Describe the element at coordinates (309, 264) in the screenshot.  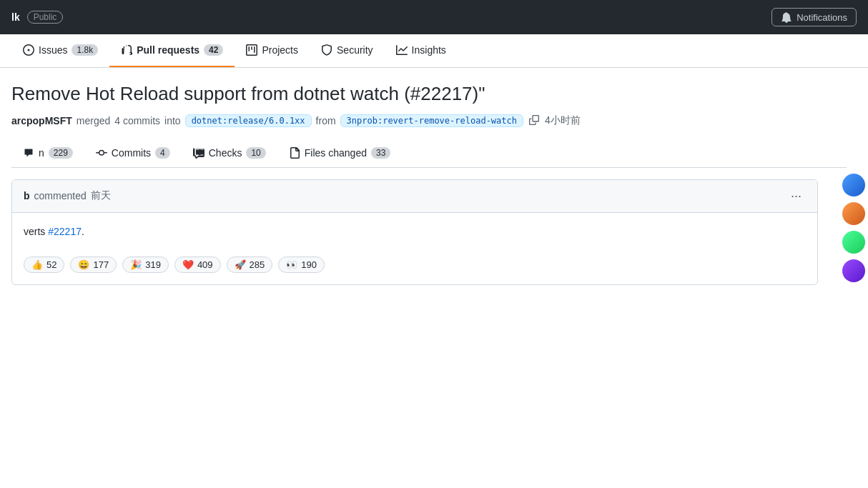
I see `reaction-eyes-count: 190` at that location.